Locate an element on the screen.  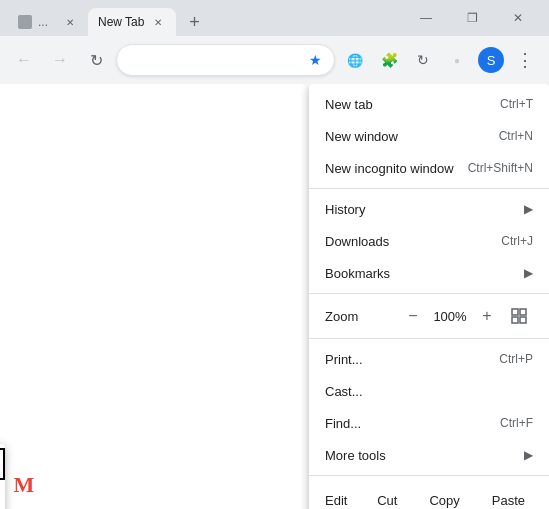
edit-label: Edit is located at coordinates (339, 500).